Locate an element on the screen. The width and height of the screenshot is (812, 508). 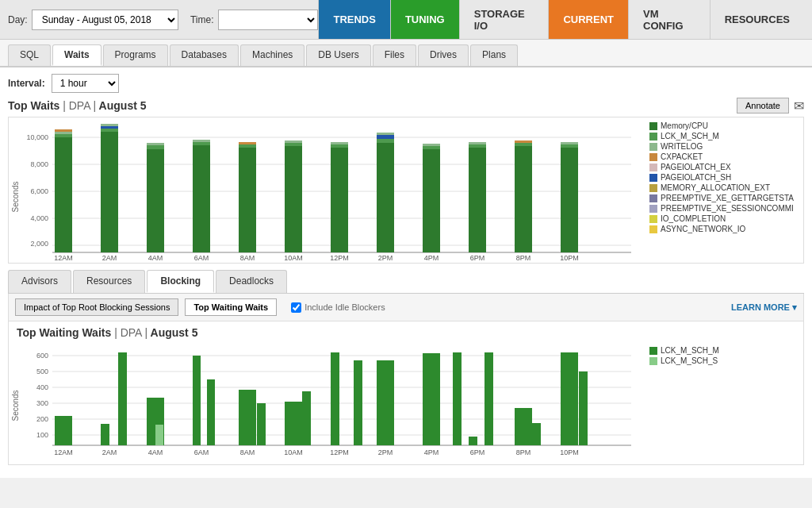
idle-blocker-checkbox is located at coordinates (297, 308).